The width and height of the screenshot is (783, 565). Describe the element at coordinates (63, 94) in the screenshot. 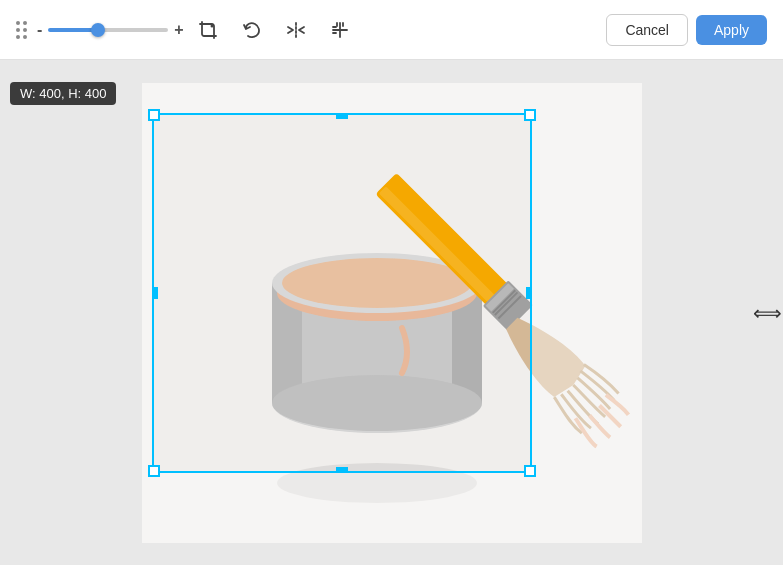

I see `dimensions-label: W: 400, H: 400` at that location.